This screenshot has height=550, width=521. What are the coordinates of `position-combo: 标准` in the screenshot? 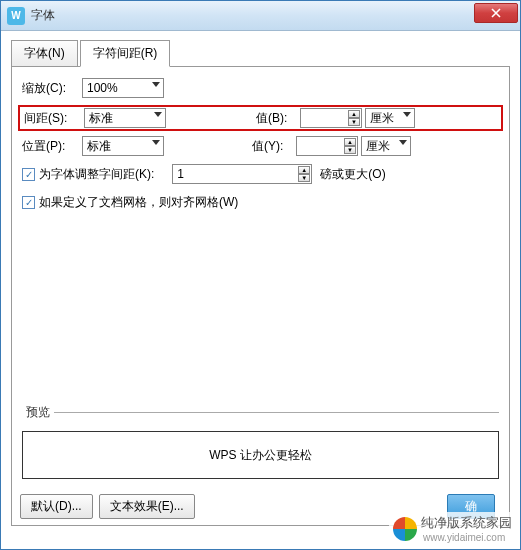 It's located at (123, 146).